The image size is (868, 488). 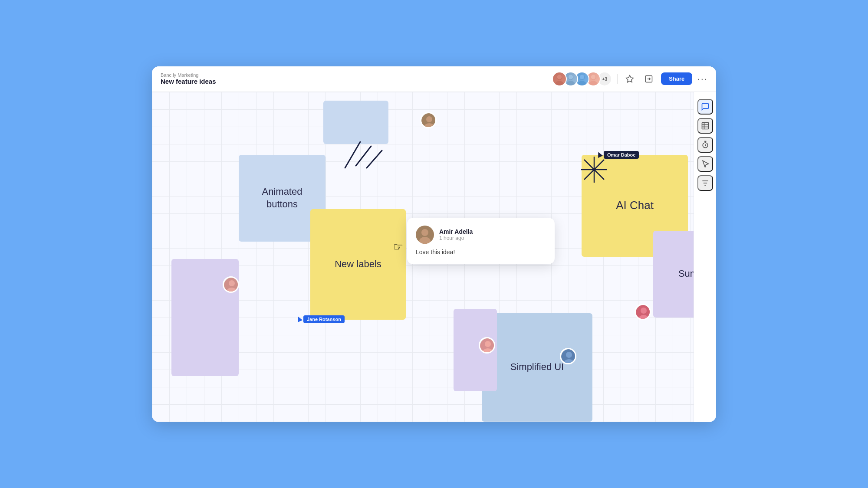 I want to click on titlebar-right: +3 Share ···, so click(x=630, y=79).